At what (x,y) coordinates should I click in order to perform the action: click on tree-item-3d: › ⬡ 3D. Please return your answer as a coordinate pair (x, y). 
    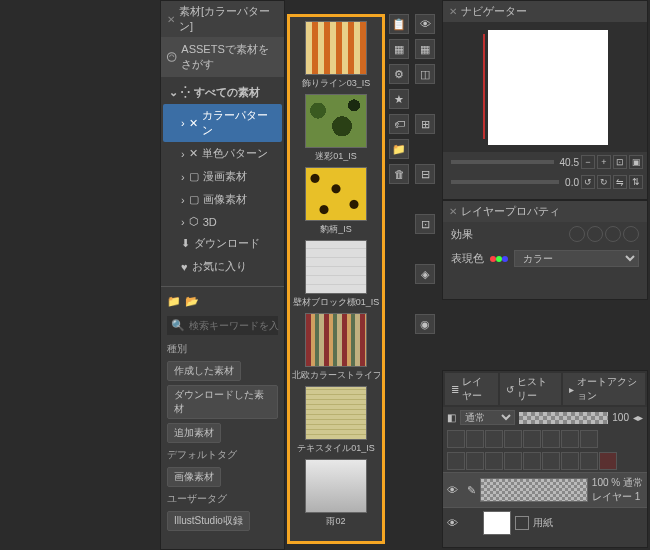
    Looking at the image, I should click on (222, 222).